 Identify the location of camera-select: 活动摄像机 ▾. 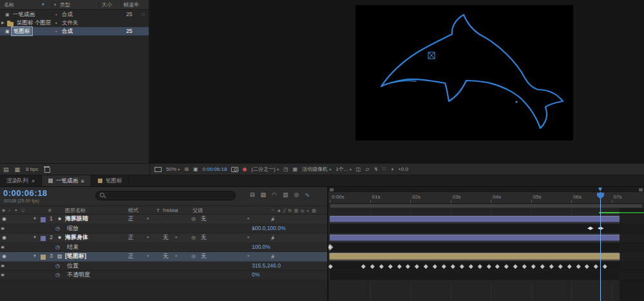
(317, 169).